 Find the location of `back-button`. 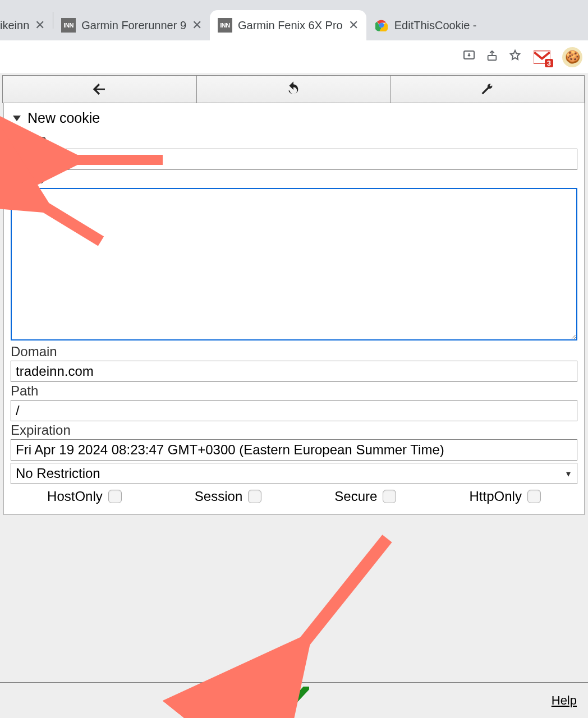

back-button is located at coordinates (100, 89).